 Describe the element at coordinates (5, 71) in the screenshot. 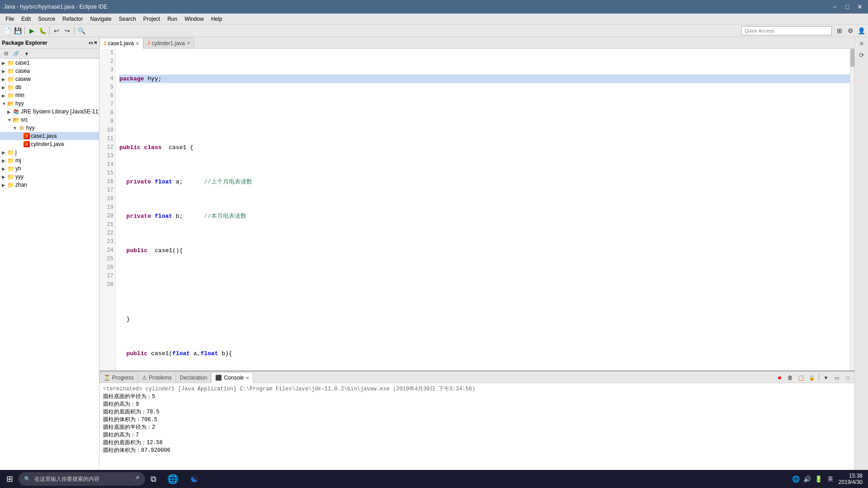

I see `arrow-casea: ▶` at that location.